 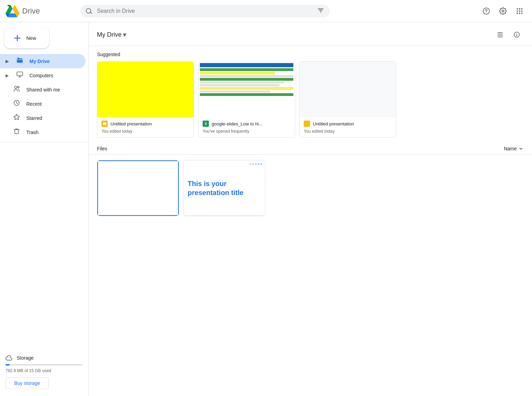 What do you see at coordinates (310, 188) in the screenshot?
I see `files-grid: This is your presentation title` at bounding box center [310, 188].